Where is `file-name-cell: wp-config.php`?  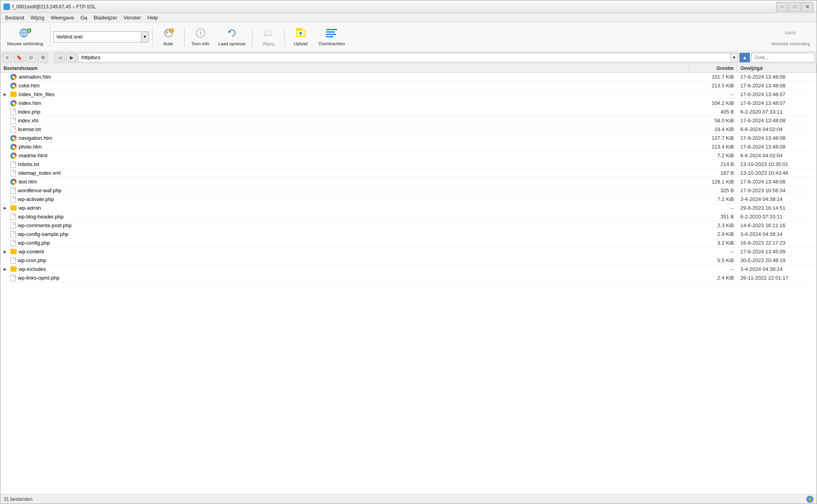
file-name-cell: wp-config.php is located at coordinates (345, 243).